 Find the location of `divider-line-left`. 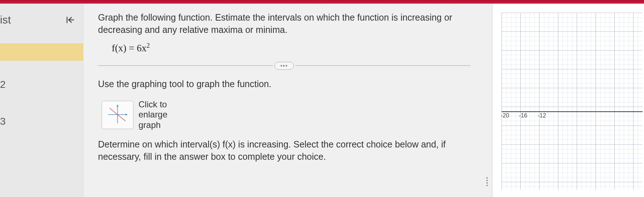

divider-line-left is located at coordinates (185, 66).